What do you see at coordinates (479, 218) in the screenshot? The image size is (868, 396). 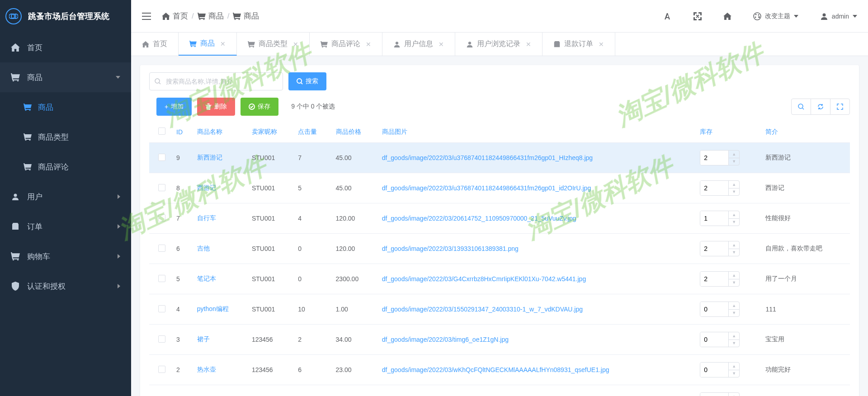 I see `cell-image-link: df_goods/image/2022/03/20614752_11095097…` at bounding box center [479, 218].